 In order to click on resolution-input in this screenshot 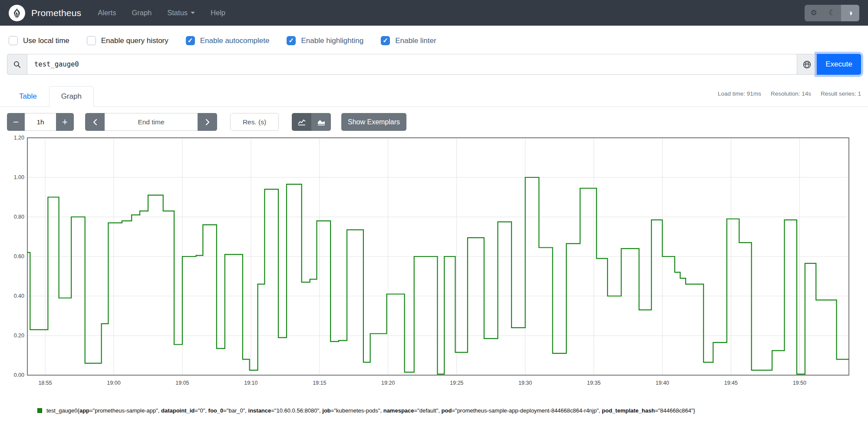, I will do `click(254, 122)`.